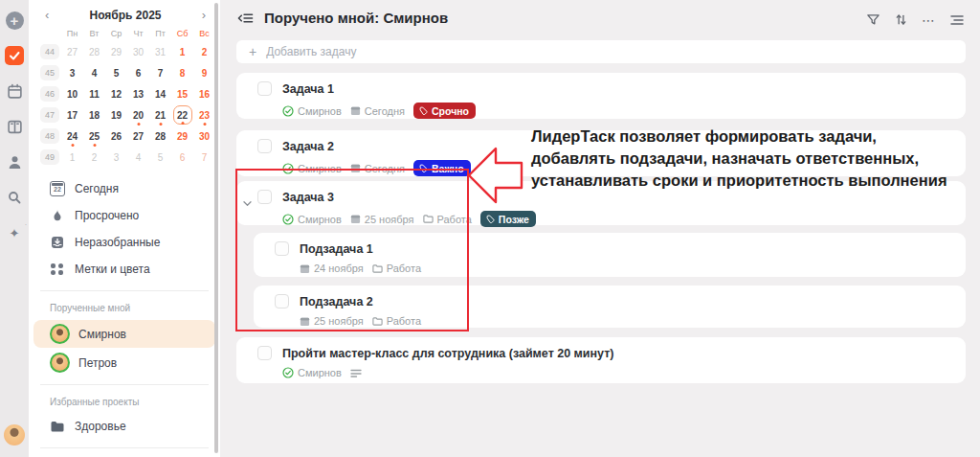  Describe the element at coordinates (124, 269) in the screenshot. I see `sidebar-item-labels: Метки и цвета` at that location.